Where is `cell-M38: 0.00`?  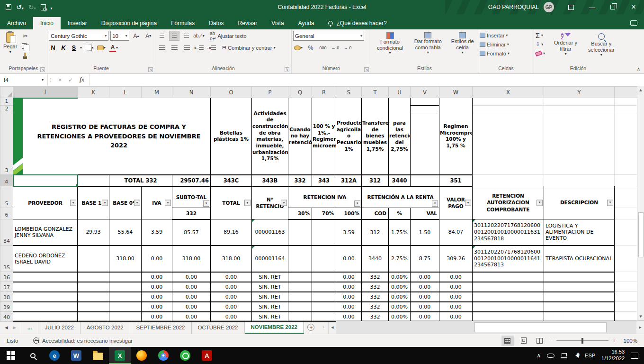 cell-M38: 0.00 is located at coordinates (157, 297).